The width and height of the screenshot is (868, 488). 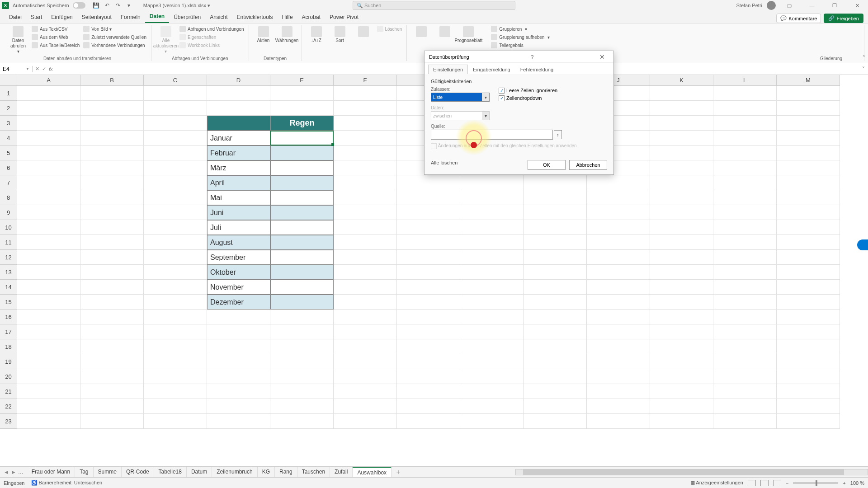 I want to click on freigeben-button: 🔗 Freigeben, so click(x=844, y=18).